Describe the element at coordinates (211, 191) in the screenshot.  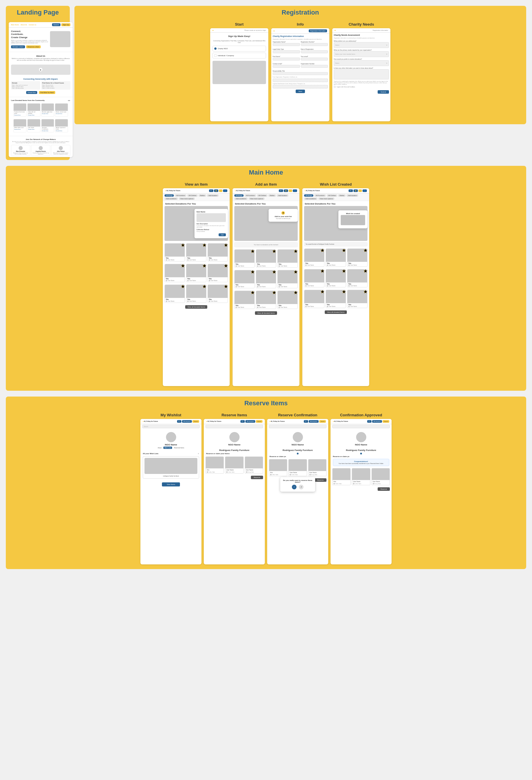
I see `view-item-search: 🔍` at that location.